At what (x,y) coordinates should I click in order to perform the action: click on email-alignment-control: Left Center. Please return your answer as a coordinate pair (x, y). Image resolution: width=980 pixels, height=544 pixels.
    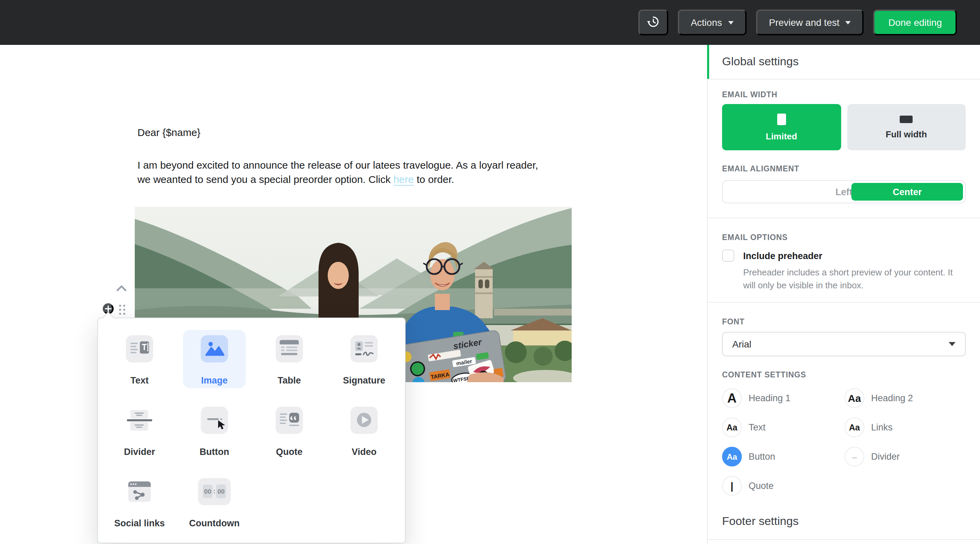
    Looking at the image, I should click on (844, 192).